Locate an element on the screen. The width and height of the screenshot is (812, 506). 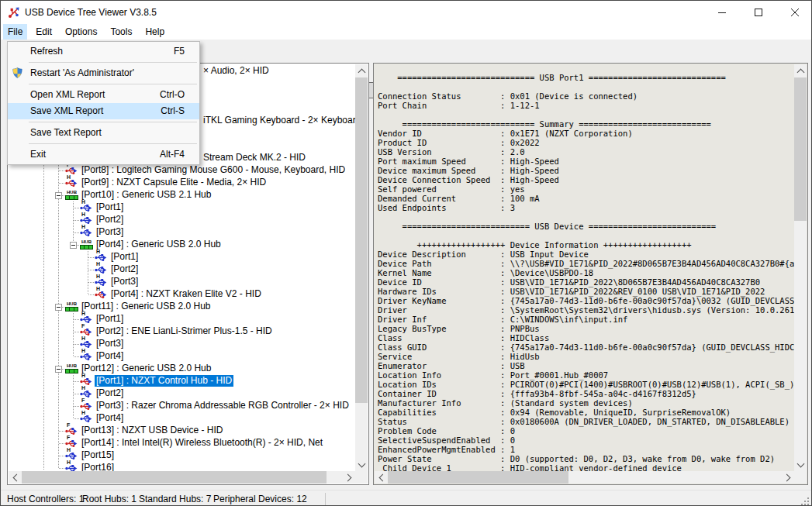
tree-row: H[Port9] : NZXT Capsule Elite - Media, 2… is located at coordinates (181, 183).